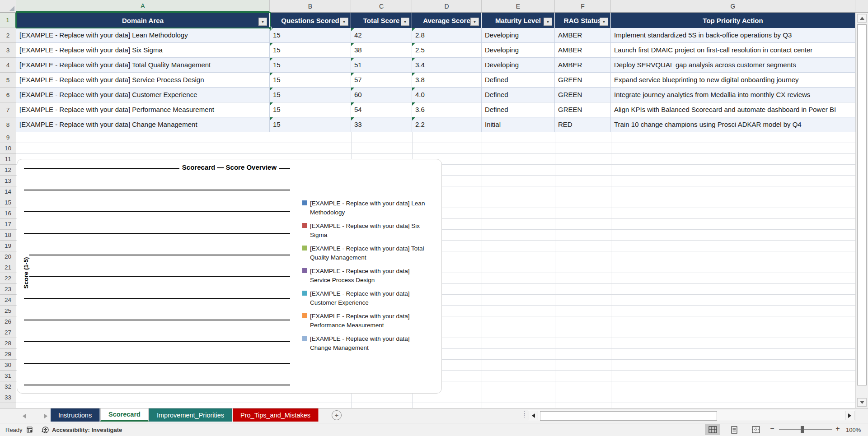  What do you see at coordinates (447, 6) in the screenshot?
I see `column-header-D: D` at bounding box center [447, 6].